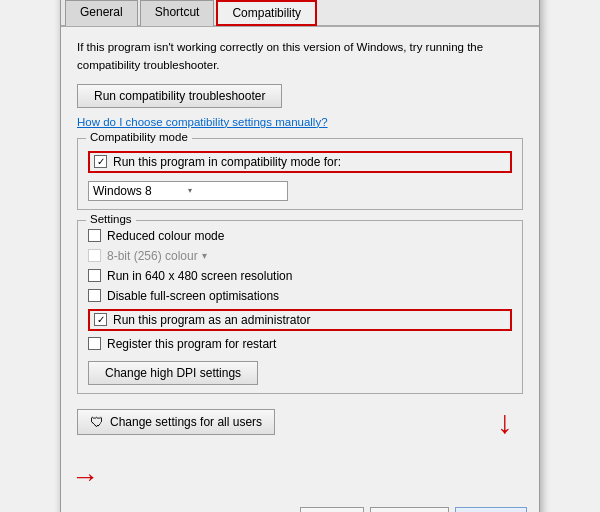 The height and width of the screenshot is (512, 600). I want to click on fullscreen-label: Disable full-screen optimisations, so click(193, 296).